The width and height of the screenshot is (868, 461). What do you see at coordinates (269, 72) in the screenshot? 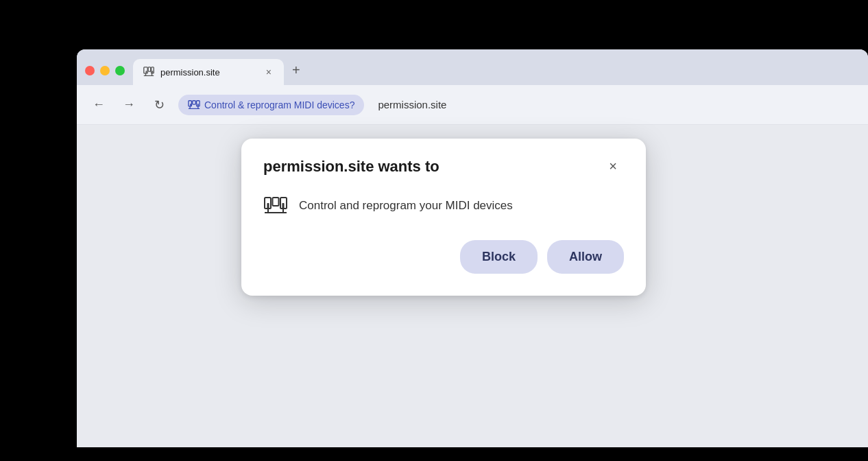
I see `tab-close-button: ×` at bounding box center [269, 72].